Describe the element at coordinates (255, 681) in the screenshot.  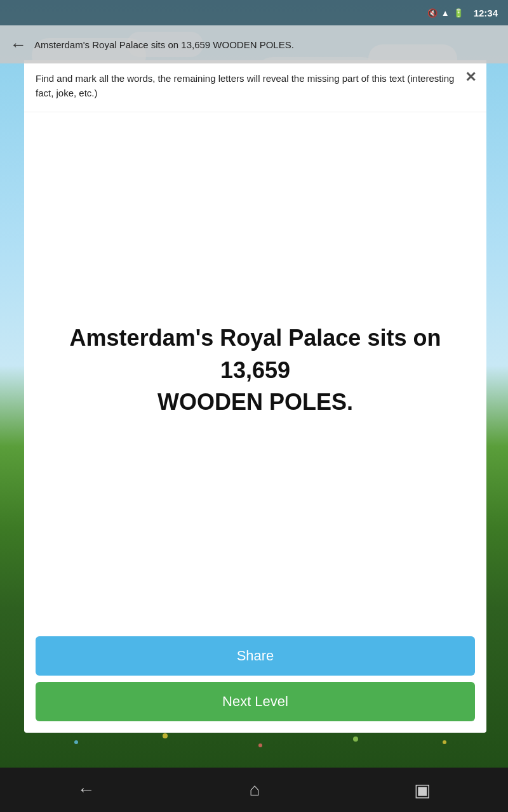
I see `buttons-area: Share Next Level` at that location.